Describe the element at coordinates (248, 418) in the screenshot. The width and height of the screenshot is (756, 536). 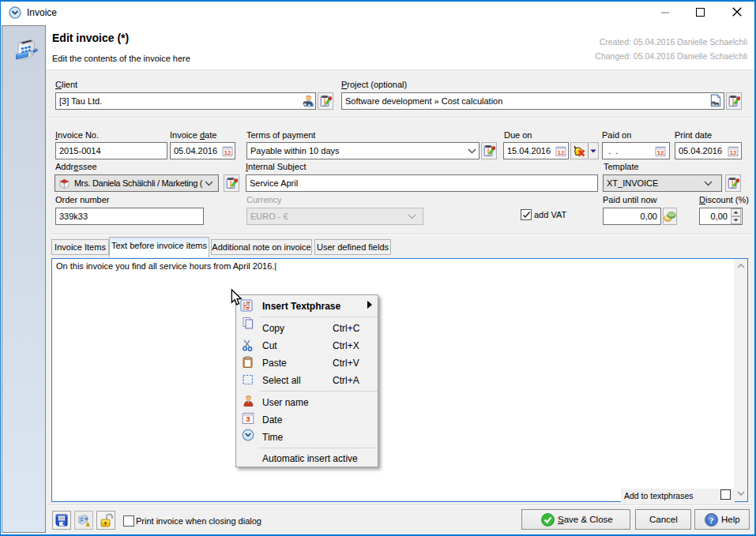
I see `svg-text: 3` at that location.